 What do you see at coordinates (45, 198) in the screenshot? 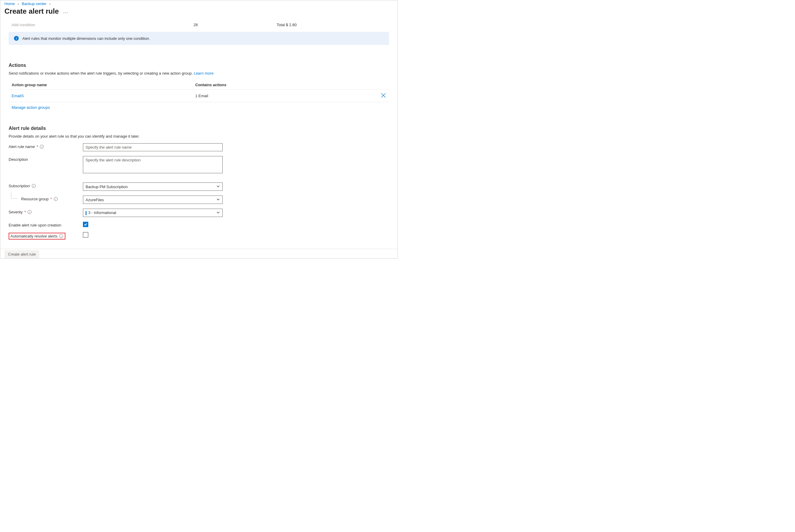
I see `resource-group-label: Resource group * i` at bounding box center [45, 198].